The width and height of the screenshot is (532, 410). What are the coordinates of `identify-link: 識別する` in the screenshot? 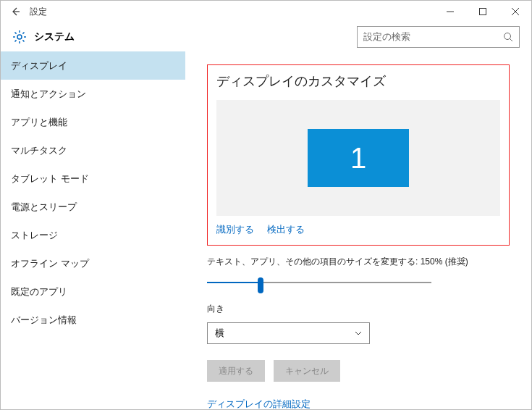 It's located at (235, 230).